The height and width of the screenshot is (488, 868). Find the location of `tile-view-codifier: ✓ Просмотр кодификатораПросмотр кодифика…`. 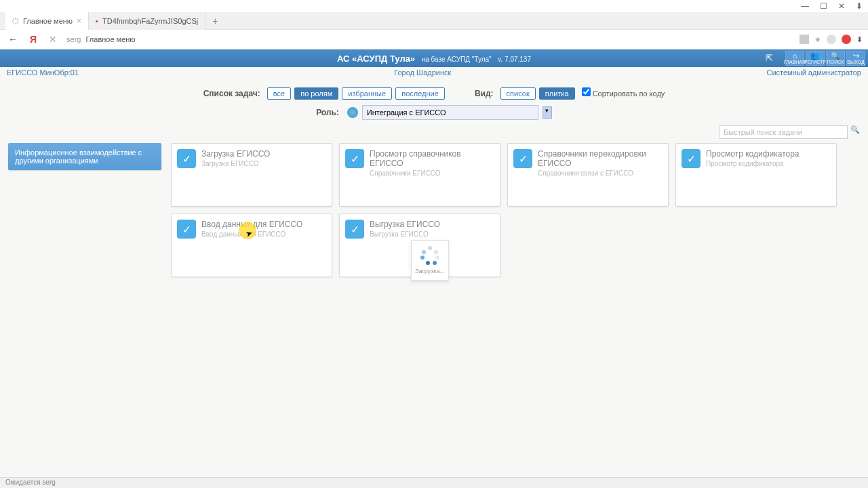

tile-view-codifier: ✓ Просмотр кодификатораПросмотр кодифика… is located at coordinates (756, 175).